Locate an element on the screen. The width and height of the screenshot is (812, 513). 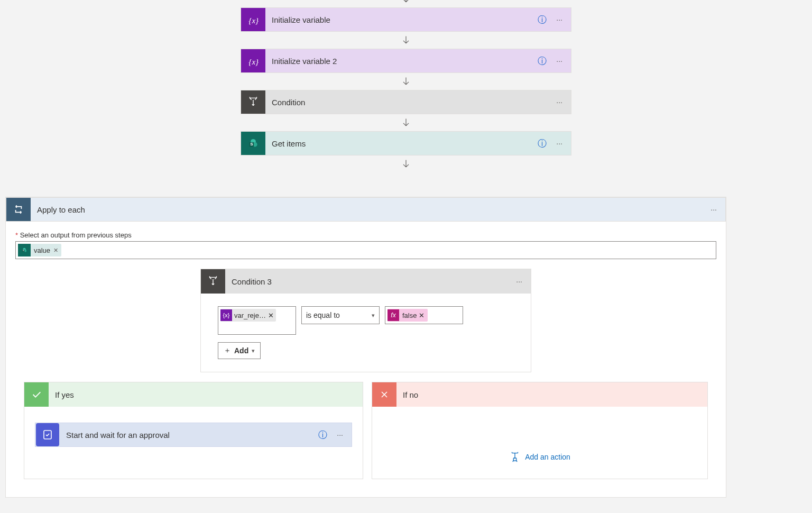
approval-icon is located at coordinates (48, 435).